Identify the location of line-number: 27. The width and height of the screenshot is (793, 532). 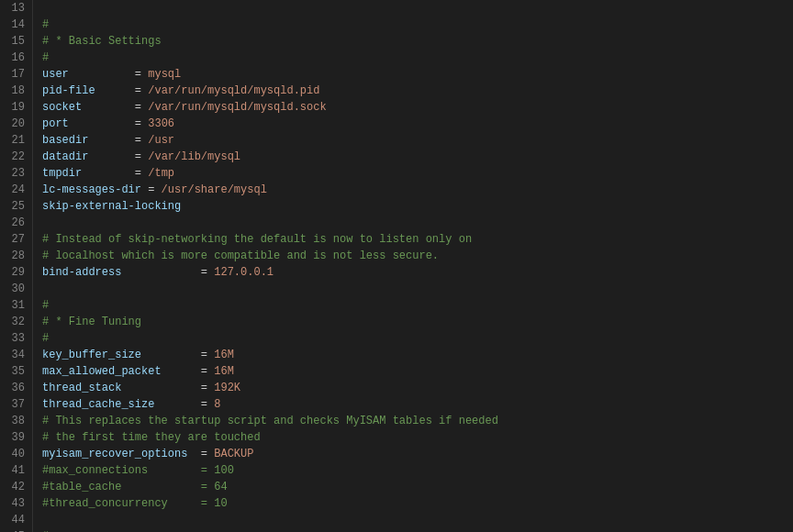
(17, 239).